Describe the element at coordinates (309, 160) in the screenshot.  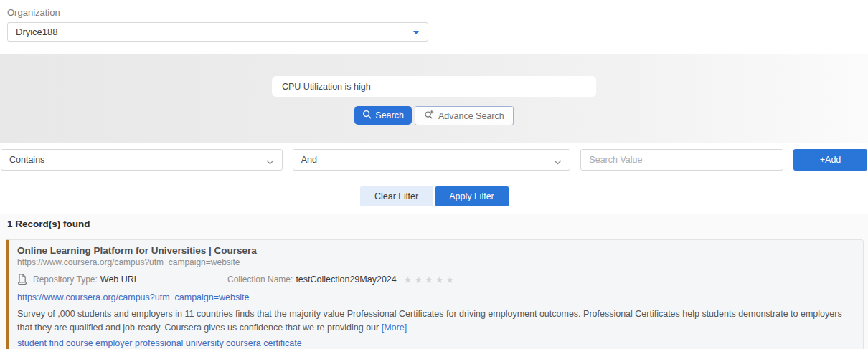
I see `filter-conjunction-value: And` at that location.